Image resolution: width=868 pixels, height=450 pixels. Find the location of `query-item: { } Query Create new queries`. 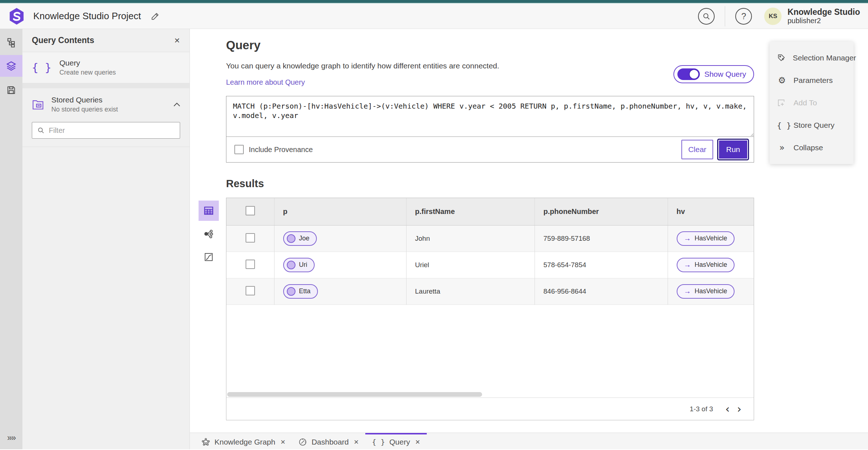

query-item: { } Query Create new queries is located at coordinates (106, 68).